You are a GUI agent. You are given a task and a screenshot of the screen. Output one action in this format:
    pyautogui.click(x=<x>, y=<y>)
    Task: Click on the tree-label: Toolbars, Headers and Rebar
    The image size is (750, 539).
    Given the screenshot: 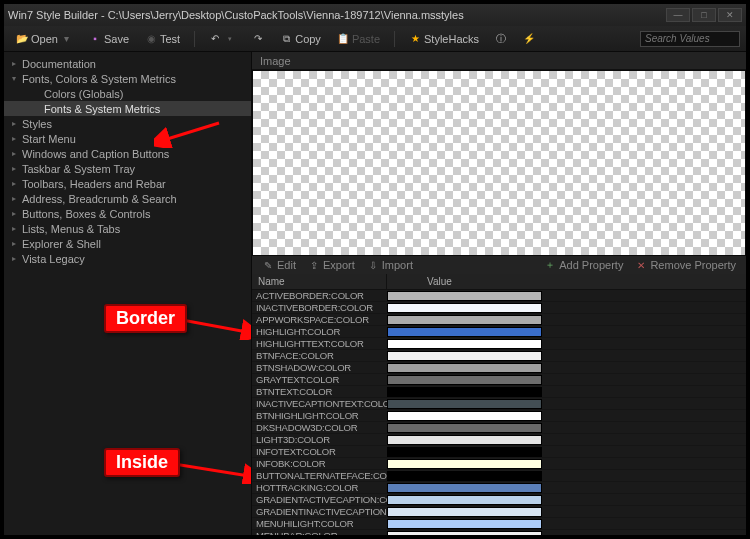 What is the action you would take?
    pyautogui.click(x=94, y=184)
    